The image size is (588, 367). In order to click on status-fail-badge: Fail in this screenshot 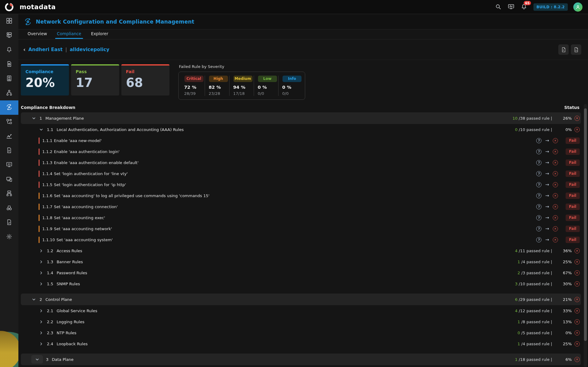, I will do `click(573, 229)`.